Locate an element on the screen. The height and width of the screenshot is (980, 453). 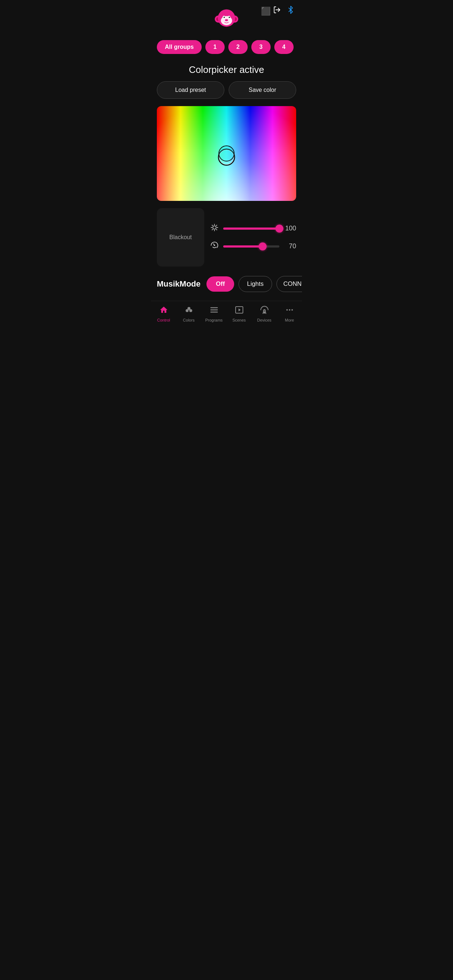
colors-icon is located at coordinates (189, 311).